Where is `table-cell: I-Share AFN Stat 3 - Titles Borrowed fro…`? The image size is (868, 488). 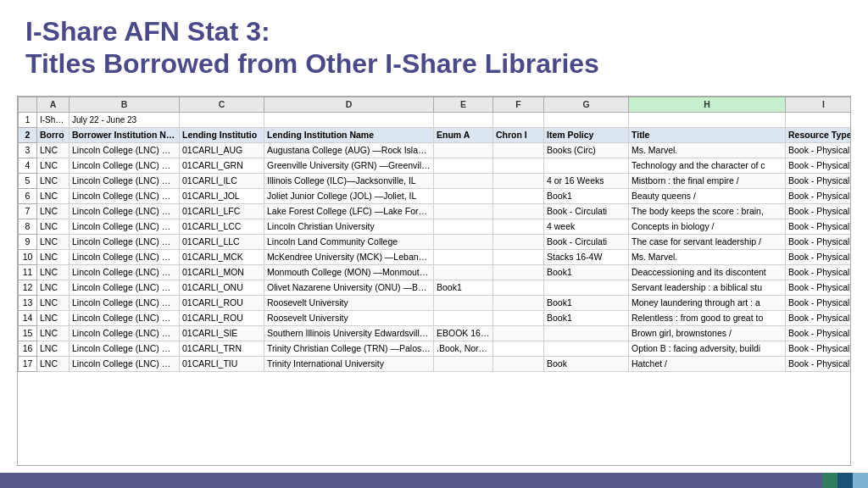
table-cell: I-Share AFN Stat 3 - Titles Borrowed fro… is located at coordinates (53, 119).